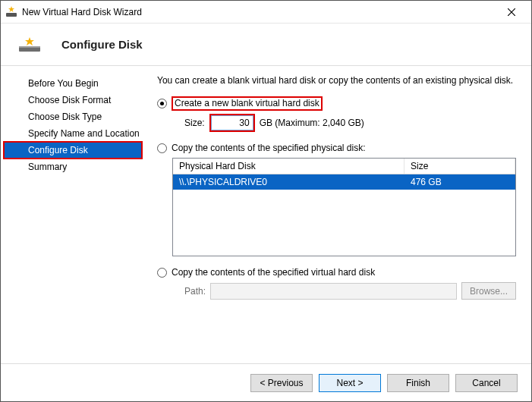  Describe the element at coordinates (195, 291) in the screenshot. I see `path-label: Path:` at that location.